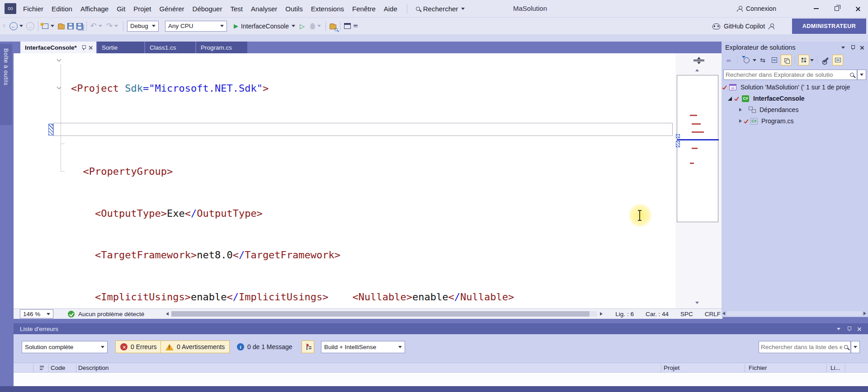 The height and width of the screenshot is (392, 868). Describe the element at coordinates (294, 9) in the screenshot. I see `menu-outils: Outils` at that location.